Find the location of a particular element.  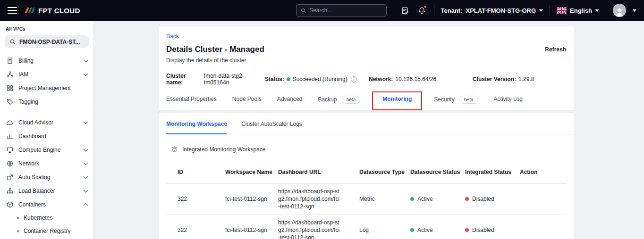

col-header-datasource-status: Datasource Status is located at coordinates (438, 172).